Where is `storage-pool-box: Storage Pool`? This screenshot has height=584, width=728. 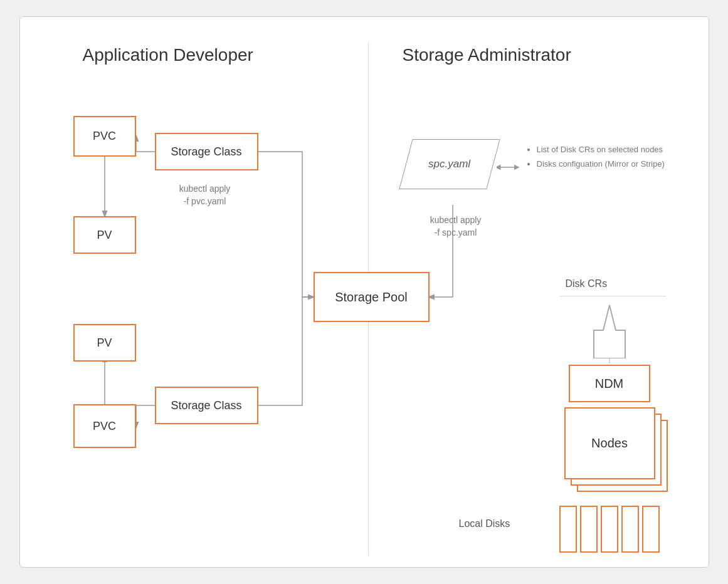
storage-pool-box: Storage Pool is located at coordinates (371, 297).